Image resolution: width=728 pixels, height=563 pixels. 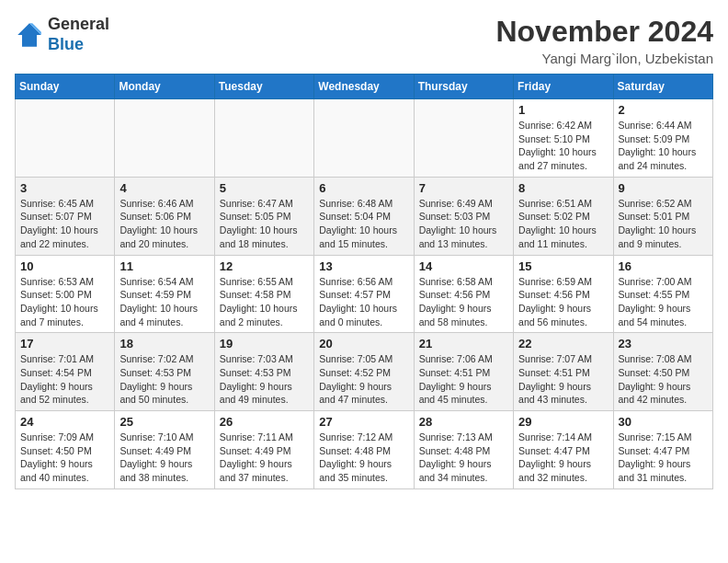 I want to click on day-number: 18, so click(x=164, y=344).